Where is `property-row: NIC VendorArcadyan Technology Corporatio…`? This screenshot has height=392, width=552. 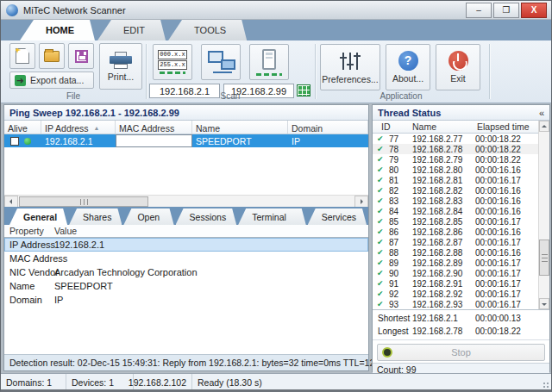 property-row: NIC VendorArcadyan Technology Corporatio… is located at coordinates (186, 272).